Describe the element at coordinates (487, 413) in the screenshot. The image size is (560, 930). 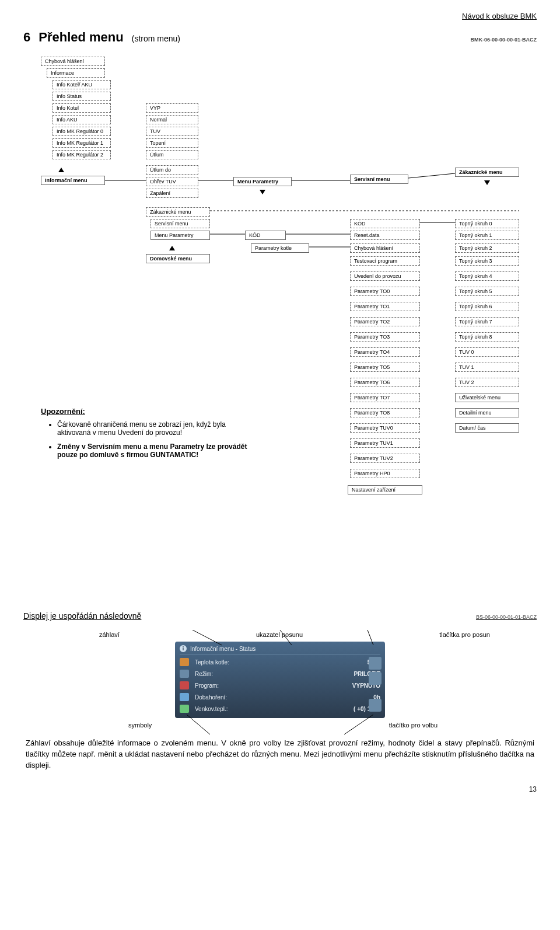
I see `tree-col4: Detailní menu` at that location.